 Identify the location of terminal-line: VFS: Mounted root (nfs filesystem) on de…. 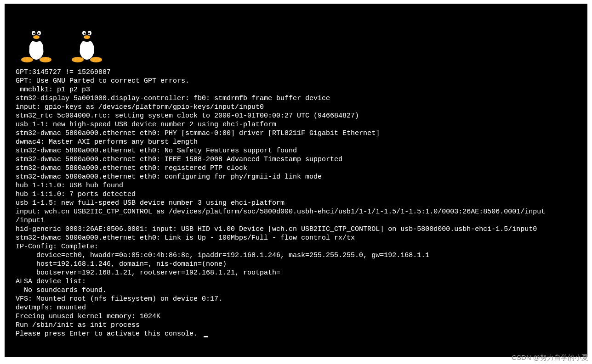
(296, 299).